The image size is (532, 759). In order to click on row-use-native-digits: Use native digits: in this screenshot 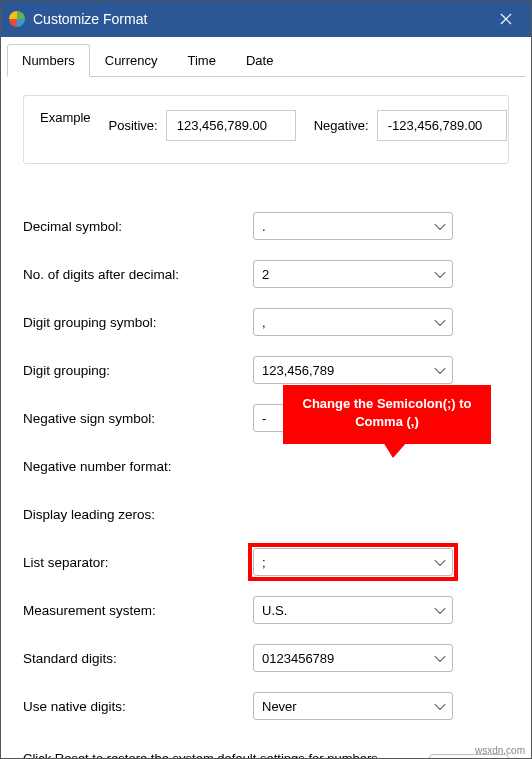, I will do `click(266, 706)`.